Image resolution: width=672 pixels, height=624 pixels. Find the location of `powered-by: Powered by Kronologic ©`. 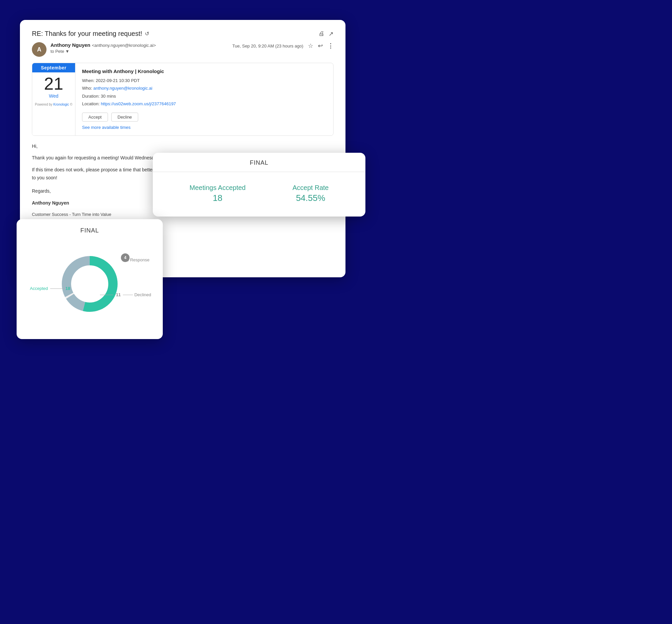

powered-by: Powered by Kronologic © is located at coordinates (53, 105).